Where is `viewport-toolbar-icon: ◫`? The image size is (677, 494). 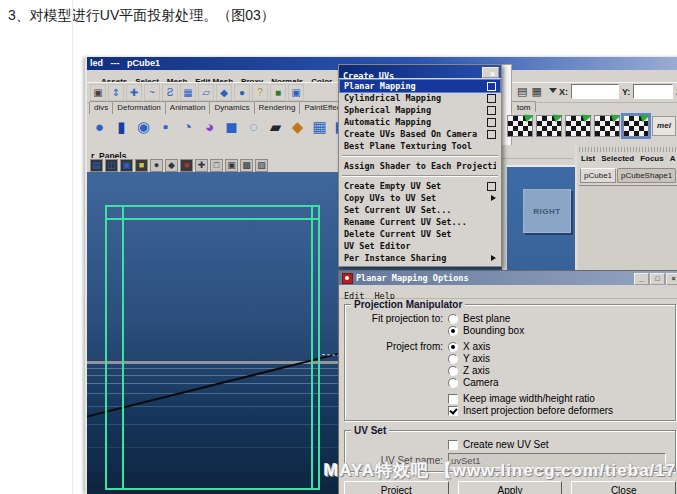
viewport-toolbar-icon: ◫ is located at coordinates (112, 166).